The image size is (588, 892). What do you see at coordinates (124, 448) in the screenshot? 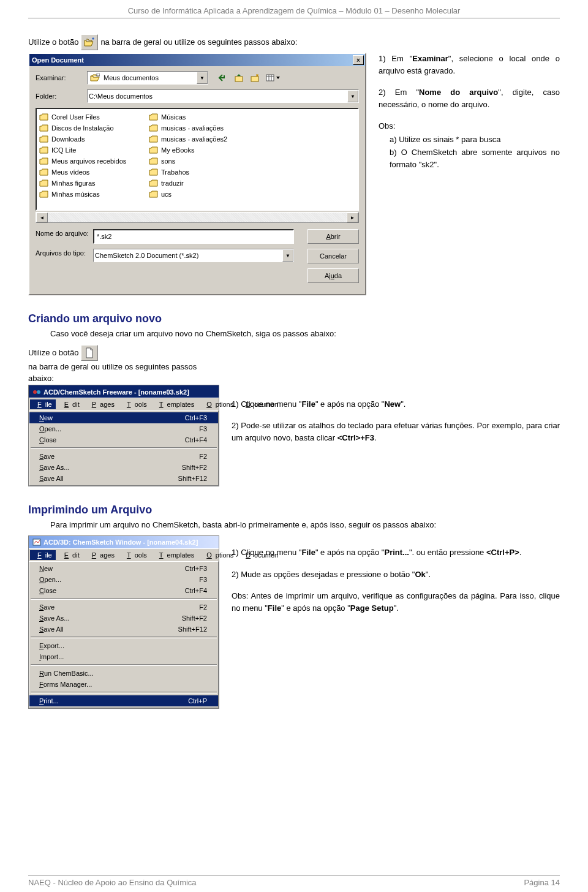
I see `menulist-1: NewCtrl+F3Open...F3CloseCtrl+F4SaveF2Sav…` at bounding box center [124, 448].